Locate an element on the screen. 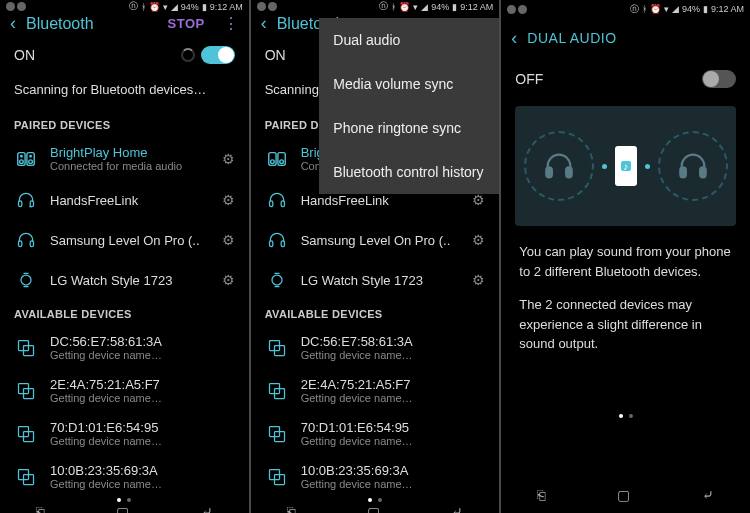  paired-device: HandsFreeLink ⚙ is located at coordinates (124, 200).